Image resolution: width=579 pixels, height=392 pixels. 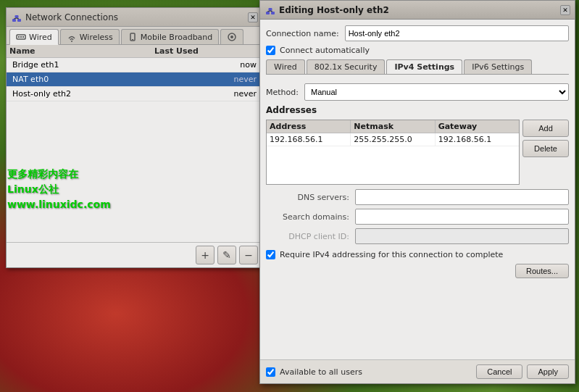 I want to click on dns-label: DNS servers:, so click(x=307, y=197).